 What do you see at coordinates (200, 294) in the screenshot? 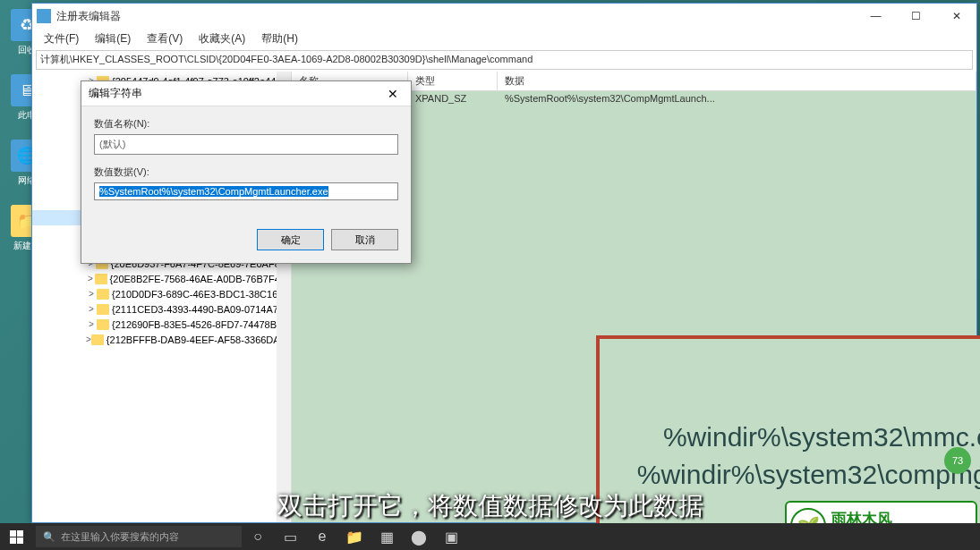
I see `tree-item-label: {210D0DF3-689C-46E3-BDC1-38C16E8` at bounding box center [200, 294].